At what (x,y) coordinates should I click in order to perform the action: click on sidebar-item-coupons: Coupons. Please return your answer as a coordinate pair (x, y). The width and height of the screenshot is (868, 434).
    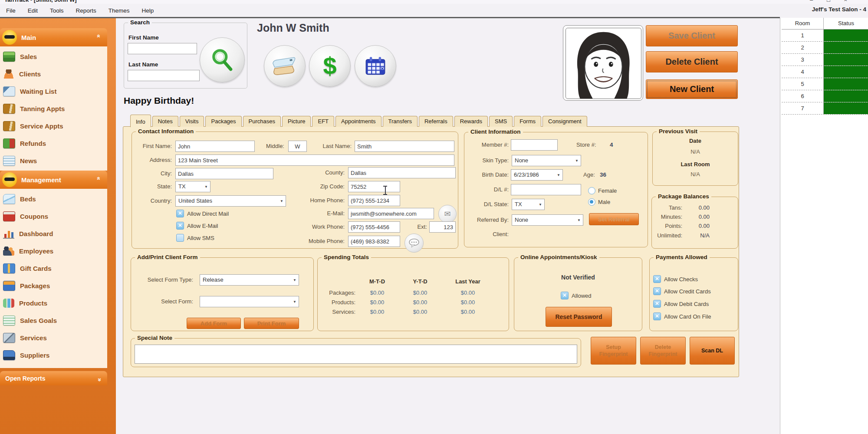
    Looking at the image, I should click on (54, 216).